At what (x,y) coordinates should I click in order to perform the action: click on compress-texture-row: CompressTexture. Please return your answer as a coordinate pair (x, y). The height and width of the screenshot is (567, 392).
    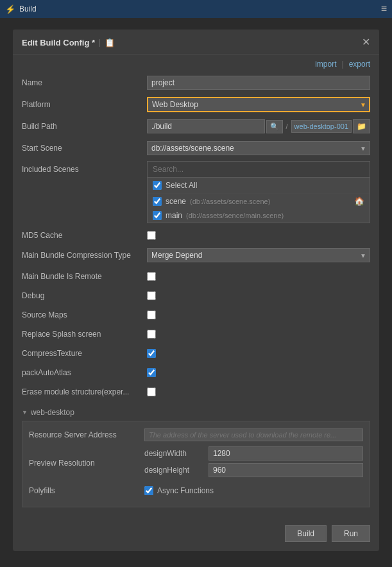
    Looking at the image, I should click on (196, 353).